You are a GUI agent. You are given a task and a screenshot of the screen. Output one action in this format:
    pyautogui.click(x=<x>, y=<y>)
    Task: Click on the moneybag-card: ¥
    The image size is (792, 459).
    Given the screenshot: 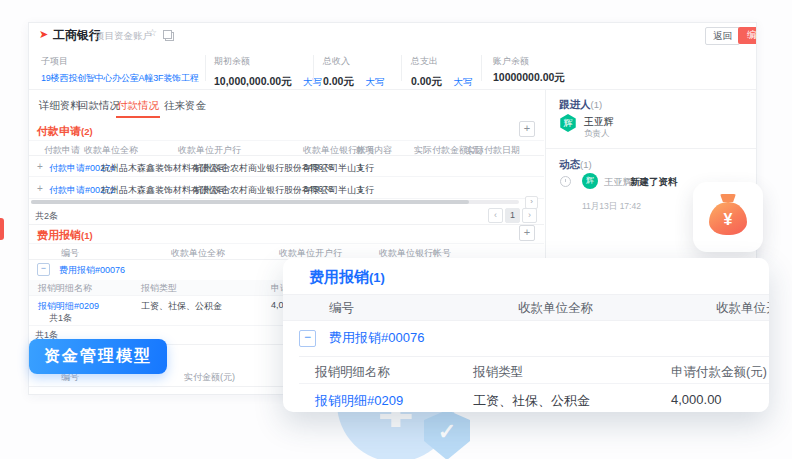 What is the action you would take?
    pyautogui.click(x=728, y=217)
    